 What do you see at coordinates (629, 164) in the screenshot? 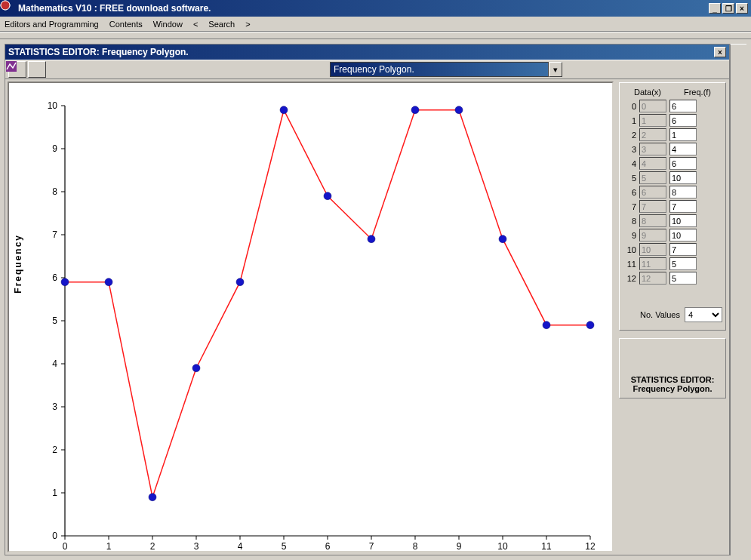
I see `row-index: 4` at bounding box center [629, 164].